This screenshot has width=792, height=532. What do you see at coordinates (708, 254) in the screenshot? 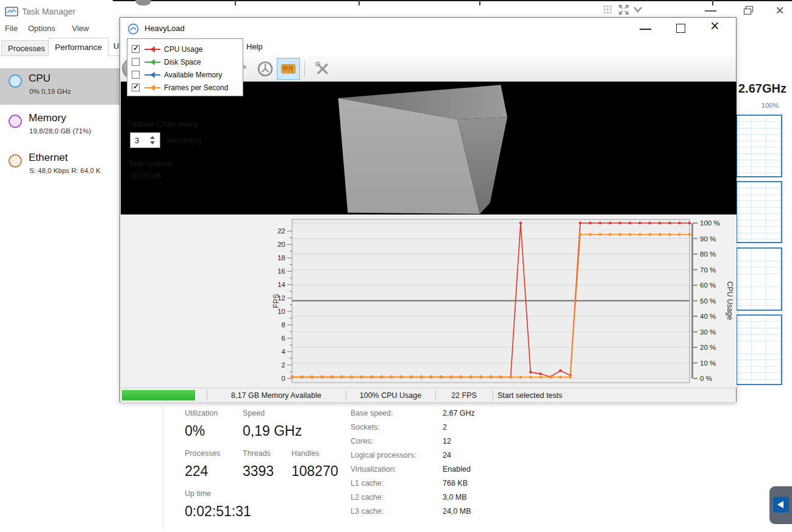
I see `svg-text: 80 %` at bounding box center [708, 254].